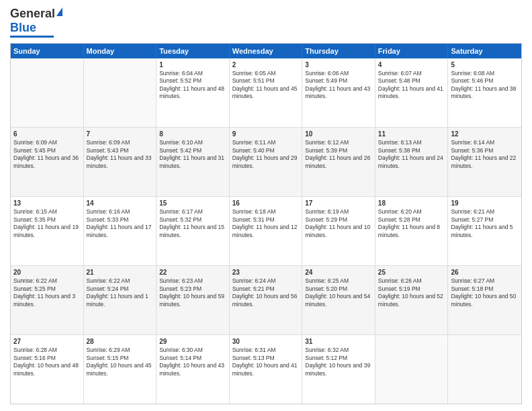  I want to click on sunset-text: Sunset: 5:32 PM, so click(180, 220).